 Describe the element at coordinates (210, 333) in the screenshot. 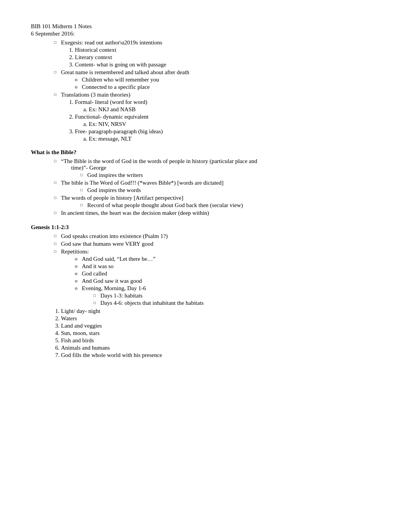

I see `days-numbered-list: Light/ day- night Waters Land and veggie…` at that location.